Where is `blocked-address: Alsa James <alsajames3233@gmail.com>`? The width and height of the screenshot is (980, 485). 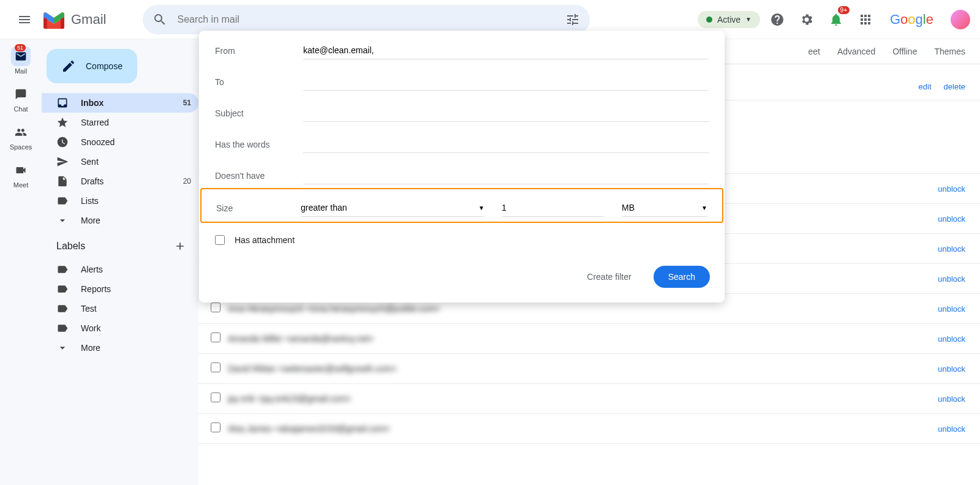
blocked-address: Alsa James <alsajames3233@gmail.com> is located at coordinates (583, 429).